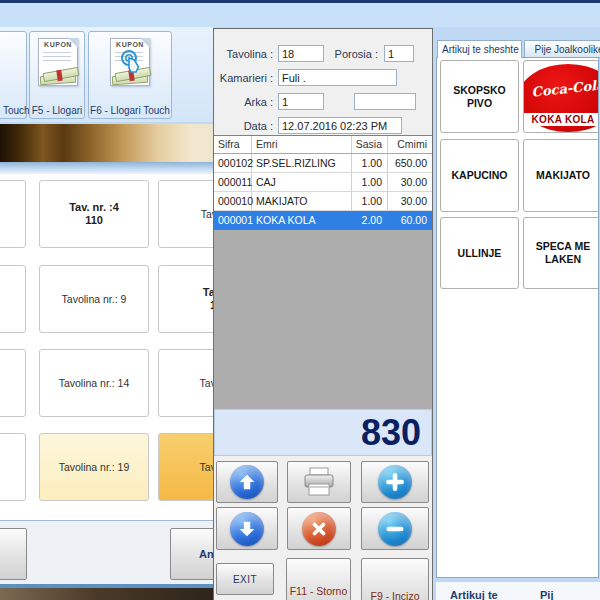 The width and height of the screenshot is (600, 600). Describe the element at coordinates (94, 214) in the screenshot. I see `table-button-tav-4: Tav. nr. :4 110` at that location.